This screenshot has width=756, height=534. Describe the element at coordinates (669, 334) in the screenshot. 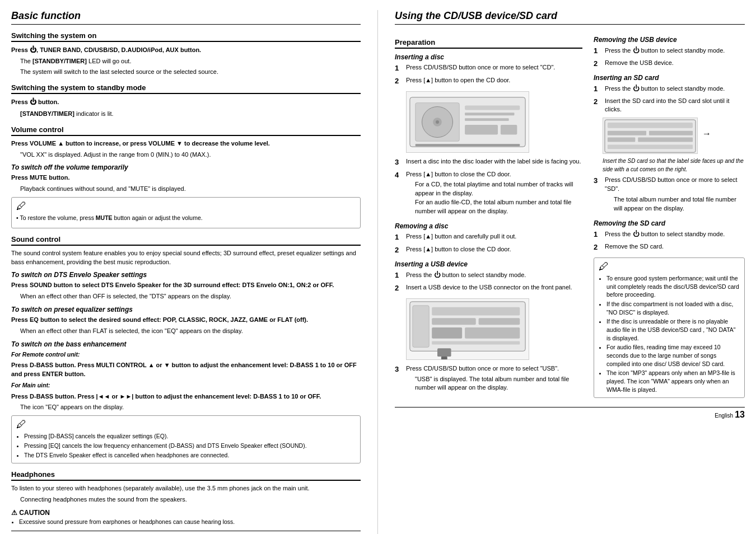

I see `right-note-list: To ensure good system performance; wait …` at that location.